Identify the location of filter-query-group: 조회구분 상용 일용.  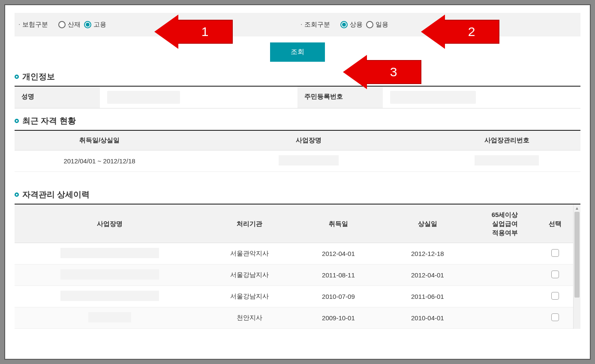
(345, 25).